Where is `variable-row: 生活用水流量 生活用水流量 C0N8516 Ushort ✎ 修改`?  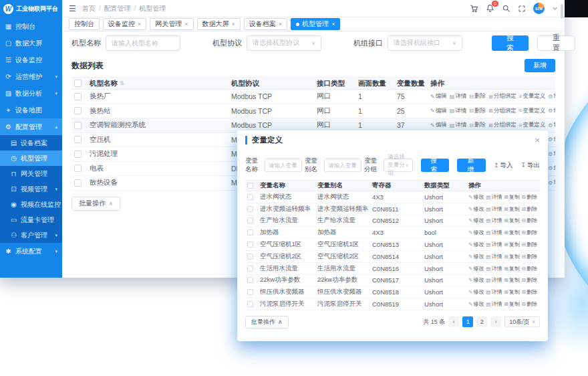 variable-row: 生活用水流量 生活用水流量 C0N8516 Ushort ✎ 修改 is located at coordinates (393, 269).